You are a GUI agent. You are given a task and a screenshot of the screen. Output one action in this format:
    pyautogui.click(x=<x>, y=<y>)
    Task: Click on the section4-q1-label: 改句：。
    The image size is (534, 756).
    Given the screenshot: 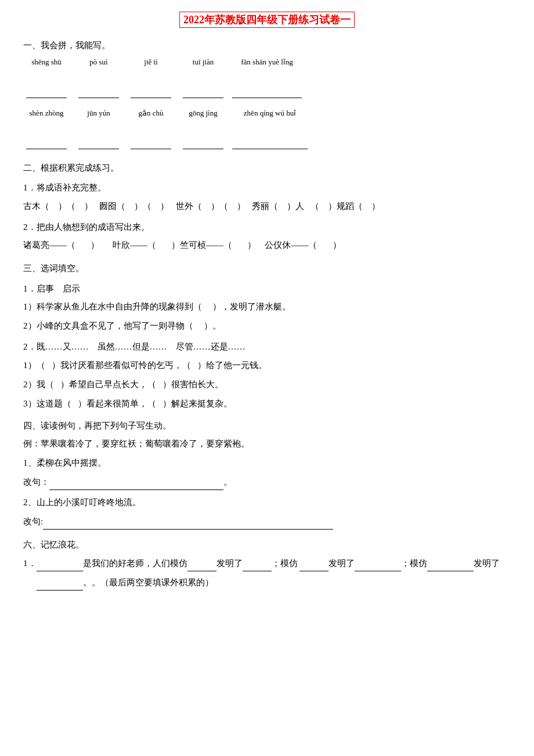 What is the action you would take?
    pyautogui.click(x=267, y=482)
    